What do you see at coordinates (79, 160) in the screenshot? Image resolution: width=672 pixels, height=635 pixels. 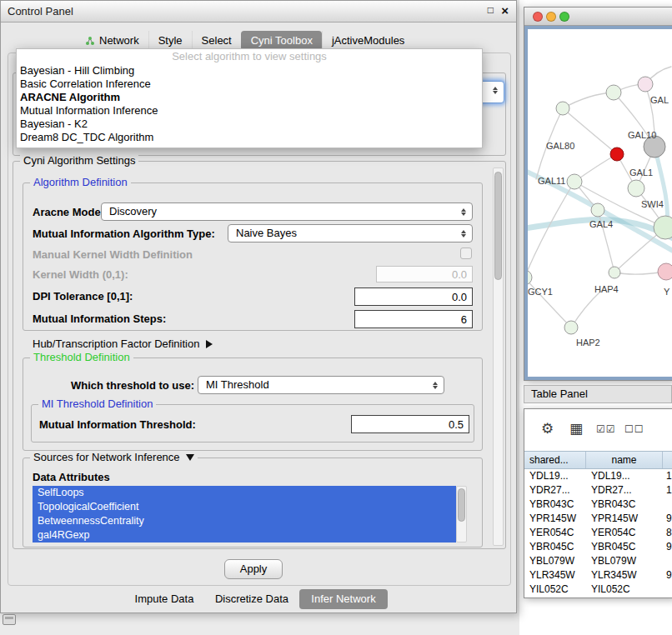 I see `cyni-settings-title: Cyni Algorithm Settings` at bounding box center [79, 160].